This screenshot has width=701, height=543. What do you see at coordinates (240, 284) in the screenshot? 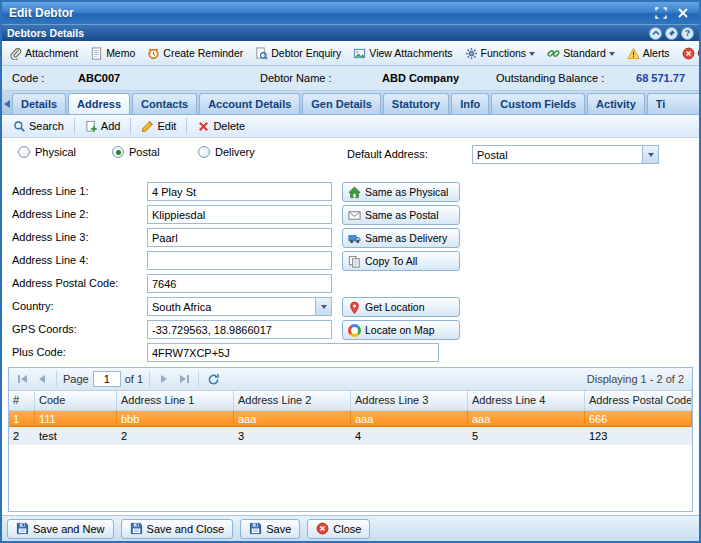
I see `address-postal-code-input` at bounding box center [240, 284].